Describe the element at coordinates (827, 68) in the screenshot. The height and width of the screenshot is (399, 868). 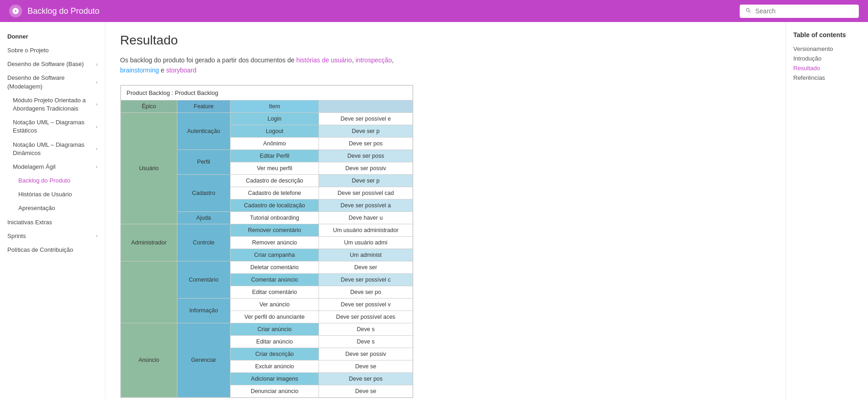
I see `toc-item-resultado: Resultado` at that location.